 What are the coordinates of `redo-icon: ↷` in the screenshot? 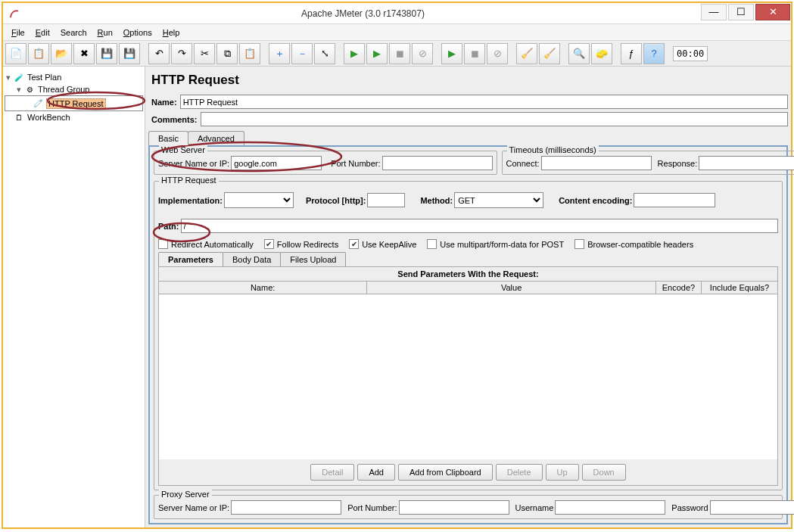 It's located at (182, 54).